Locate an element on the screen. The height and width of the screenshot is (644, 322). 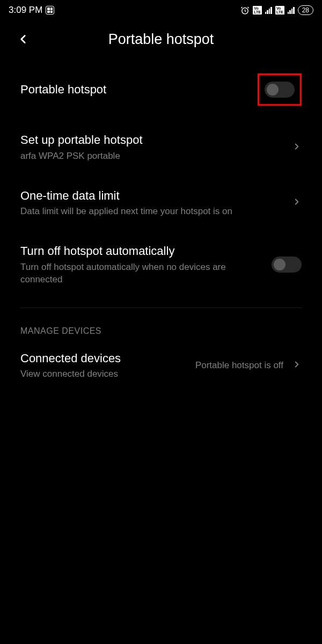
status-time: 3:09 PM is located at coordinates (26, 10).